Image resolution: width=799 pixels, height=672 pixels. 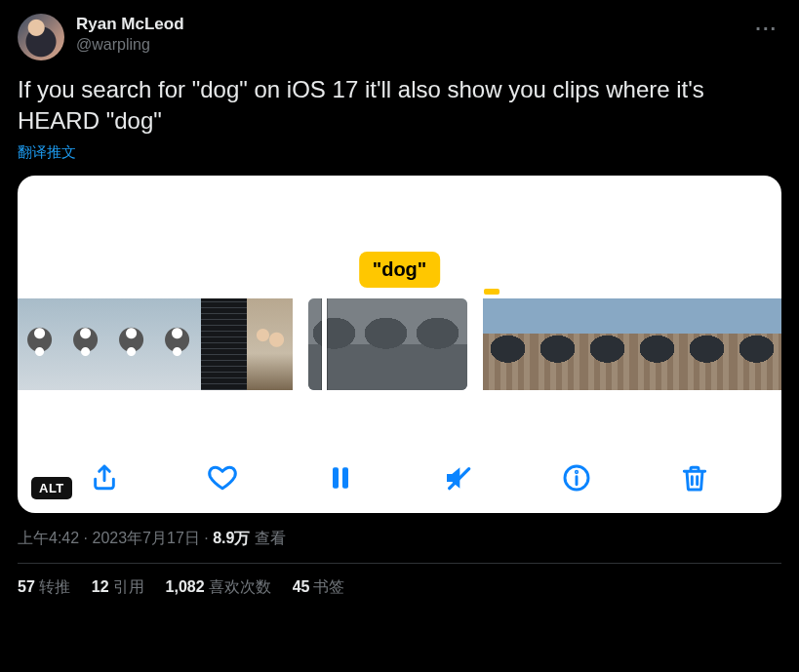 What do you see at coordinates (118, 587) in the screenshot?
I see `quotes-stat: 12引用` at bounding box center [118, 587].